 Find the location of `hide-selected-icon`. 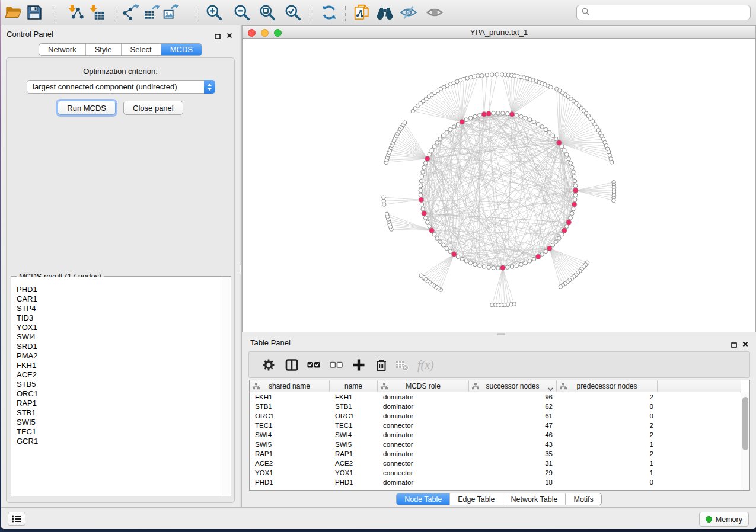

hide-selected-icon is located at coordinates (409, 12).